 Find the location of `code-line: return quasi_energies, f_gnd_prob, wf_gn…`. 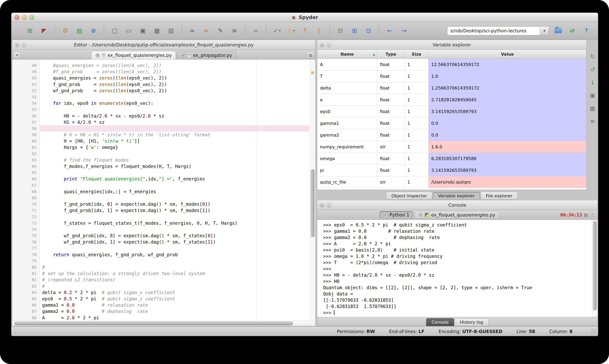

code-line: return quasi_energies, f_gnd_prob, wf_gn… is located at coordinates (176, 255).